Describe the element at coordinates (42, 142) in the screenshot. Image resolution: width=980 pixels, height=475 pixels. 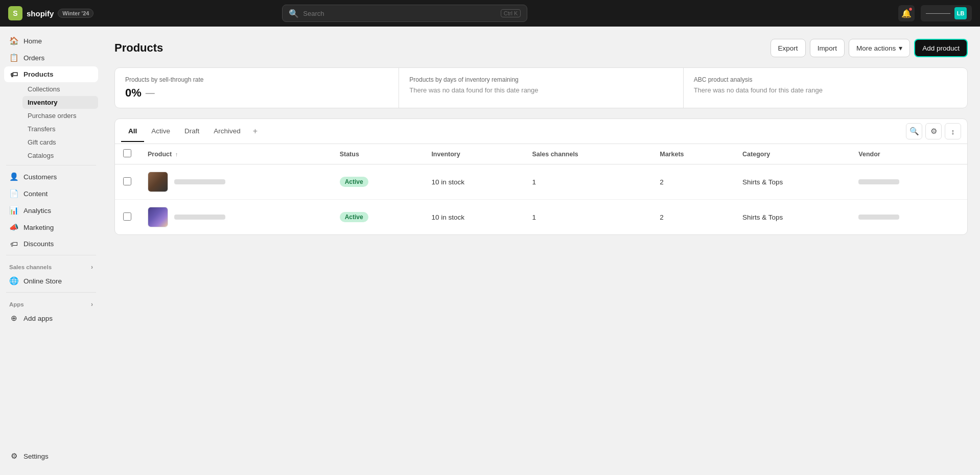
I see `gift-cards-label: Gift cards` at that location.